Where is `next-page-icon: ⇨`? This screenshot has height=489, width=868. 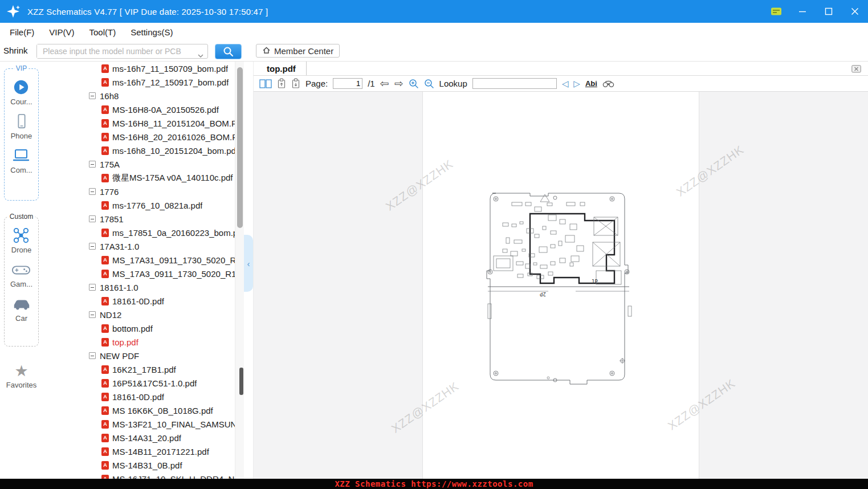
next-page-icon: ⇨ is located at coordinates (399, 83).